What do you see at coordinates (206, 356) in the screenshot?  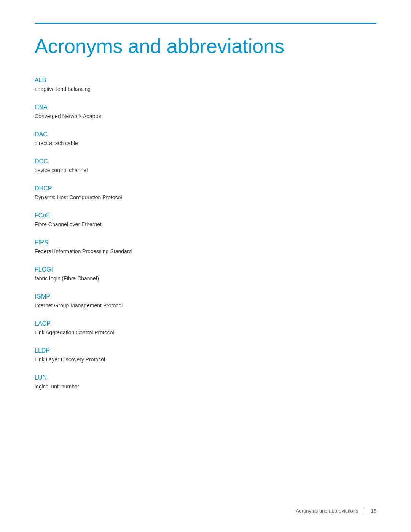 I see `list-item: LLDPLink Layer Discovery Protocol` at bounding box center [206, 356].